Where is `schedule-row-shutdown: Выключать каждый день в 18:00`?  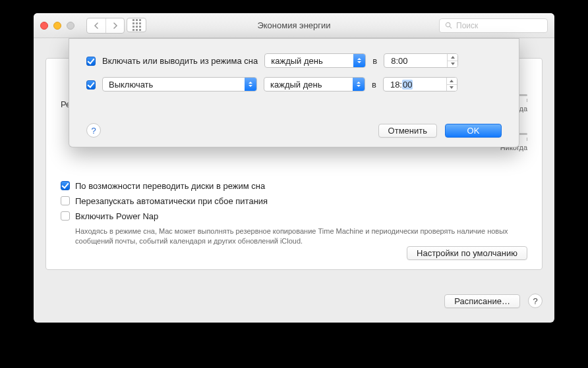 schedule-row-shutdown: Выключать каждый день в 18:00 is located at coordinates (294, 84).